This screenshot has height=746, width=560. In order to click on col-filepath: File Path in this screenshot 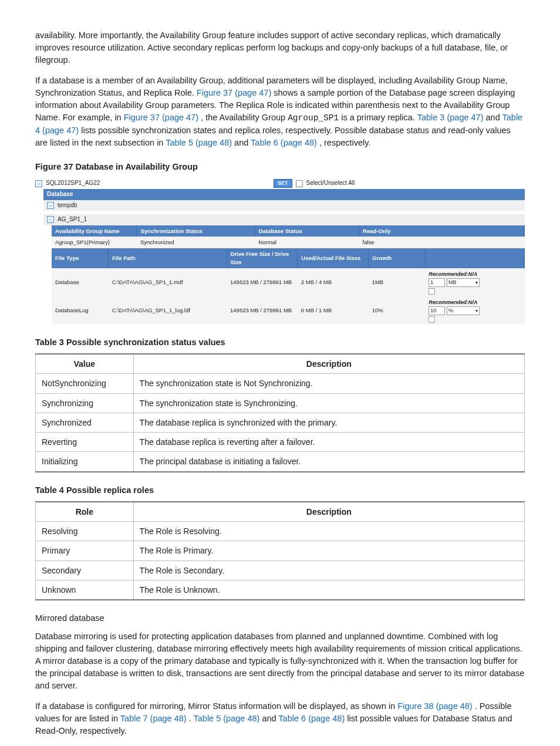, I will do `click(168, 258)`.